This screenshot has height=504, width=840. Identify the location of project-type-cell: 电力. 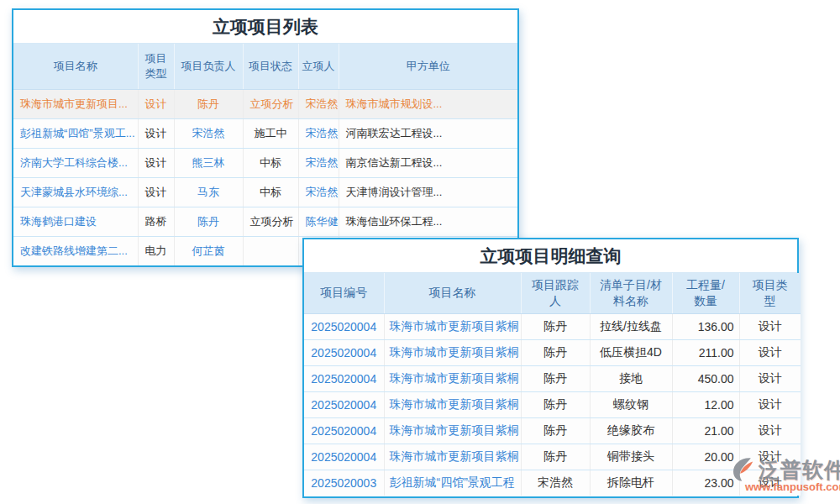
(156, 250).